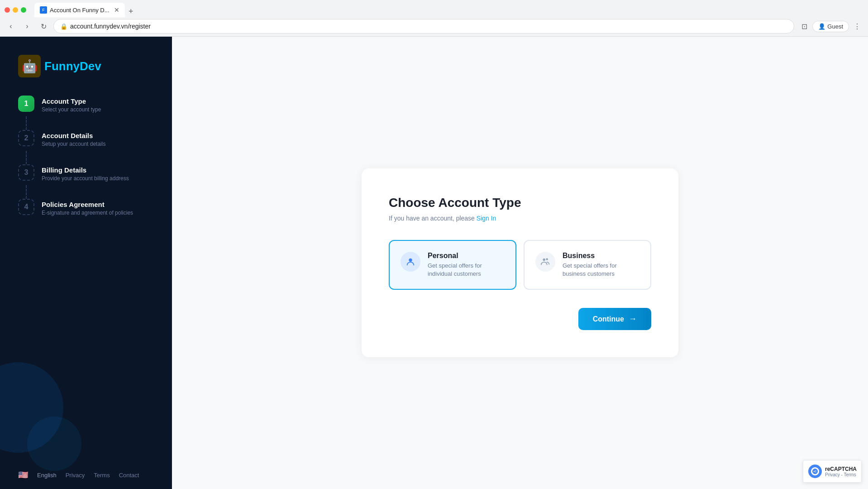  Describe the element at coordinates (73, 66) in the screenshot. I see `logo-text: FunnyDev` at that location.